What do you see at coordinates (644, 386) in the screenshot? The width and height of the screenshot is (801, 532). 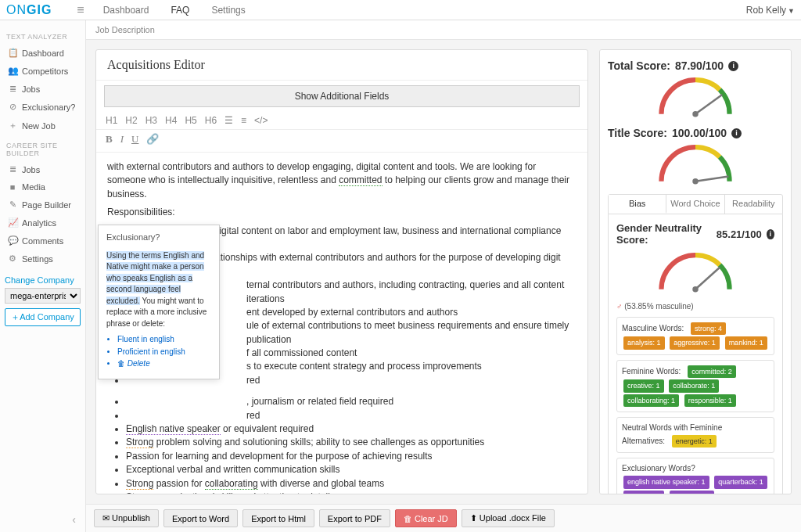 I see `word-chip: creative: 1` at bounding box center [644, 386].